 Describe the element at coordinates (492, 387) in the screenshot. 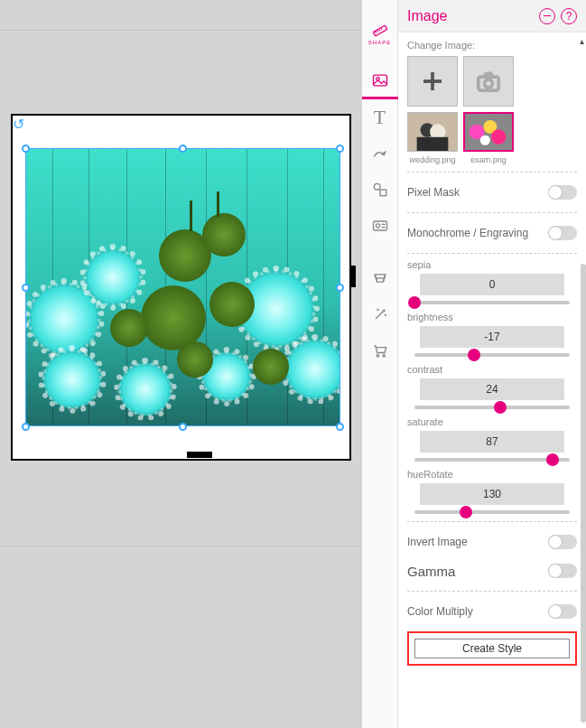

I see `slider-contrast: contrast 24` at that location.